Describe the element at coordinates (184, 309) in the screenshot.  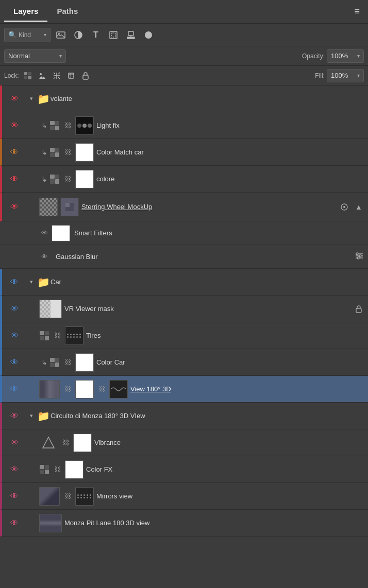
I see `layer-row: 👁 VR Viewer mask` at that location.